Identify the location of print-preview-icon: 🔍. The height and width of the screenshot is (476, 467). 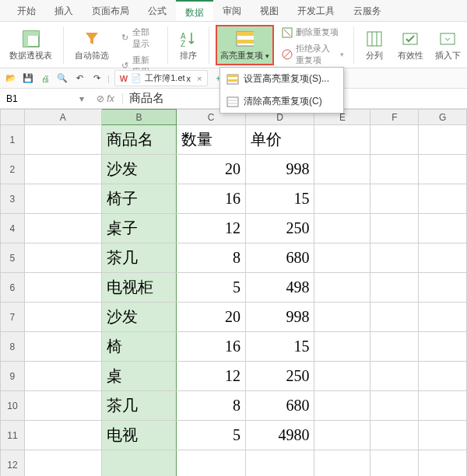
(62, 79).